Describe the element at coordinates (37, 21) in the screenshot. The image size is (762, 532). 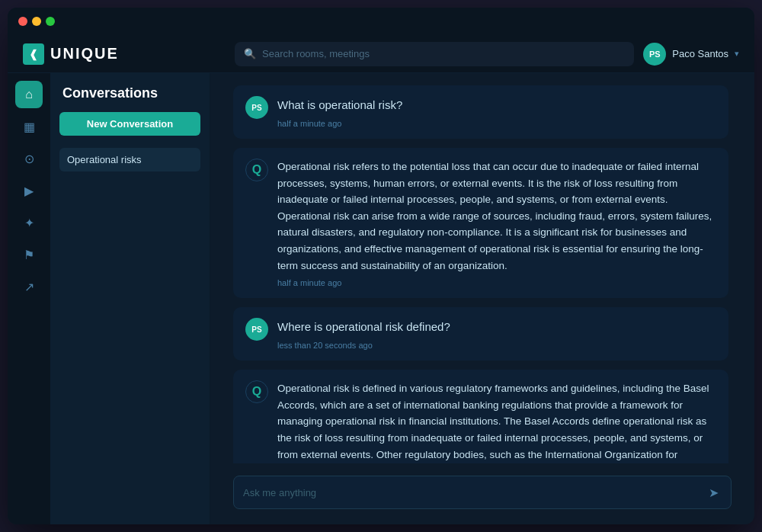
I see `traffic-lights` at that location.